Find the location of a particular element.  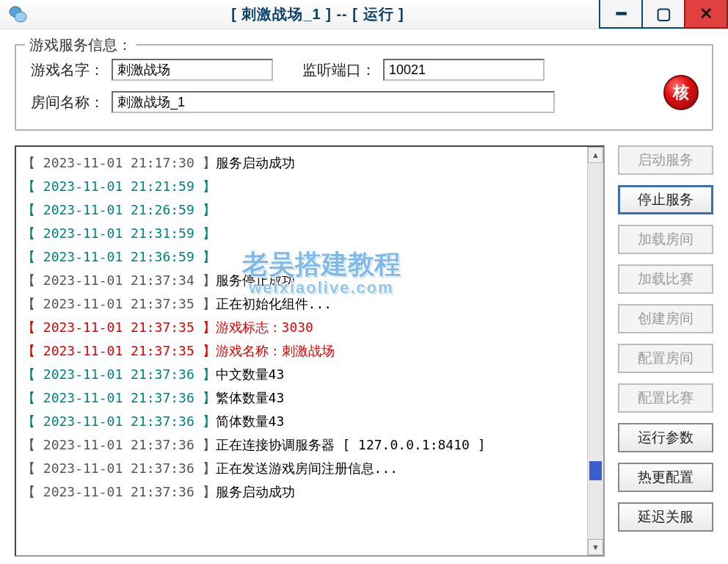

log-line: 【 2023-11-01 21:17:30 】服务启动成功 is located at coordinates (302, 163).